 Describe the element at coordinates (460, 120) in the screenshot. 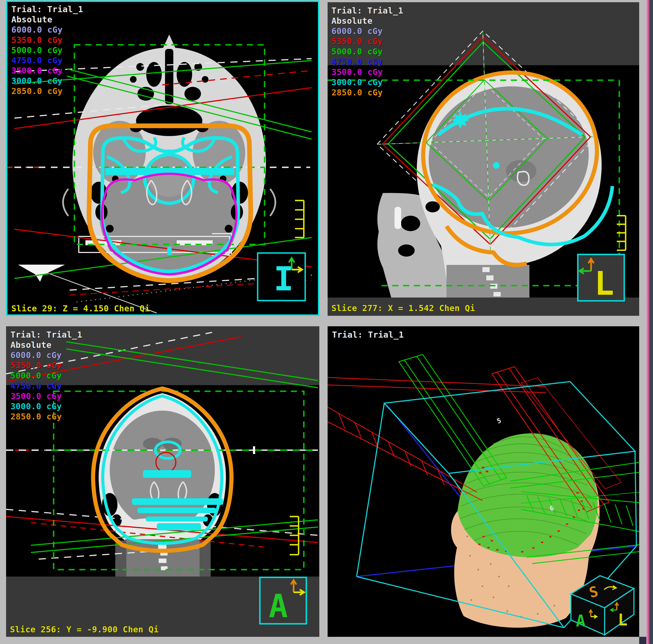

I see `isocenter-marker` at that location.